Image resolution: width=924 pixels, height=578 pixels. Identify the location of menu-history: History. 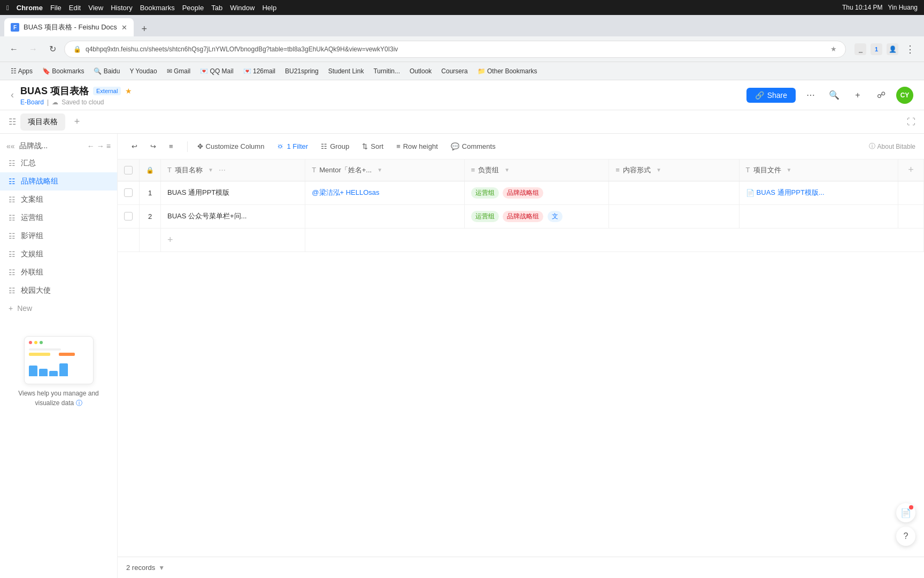
(121, 7).